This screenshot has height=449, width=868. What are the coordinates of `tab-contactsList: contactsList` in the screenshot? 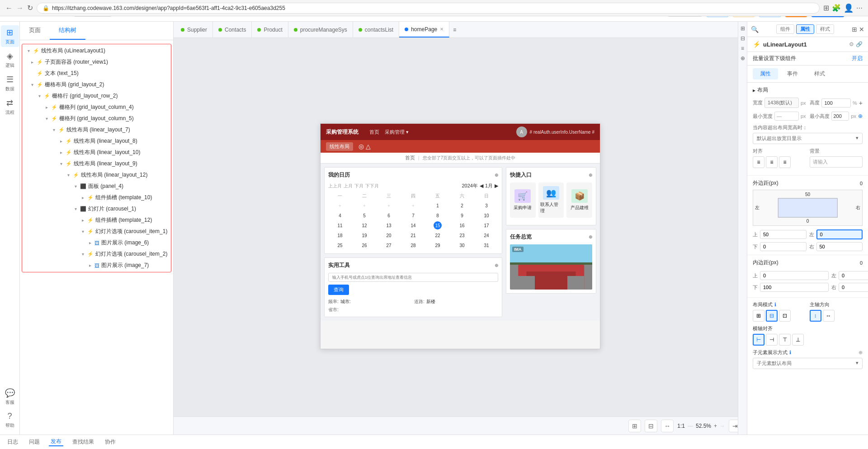 It's located at (376, 30).